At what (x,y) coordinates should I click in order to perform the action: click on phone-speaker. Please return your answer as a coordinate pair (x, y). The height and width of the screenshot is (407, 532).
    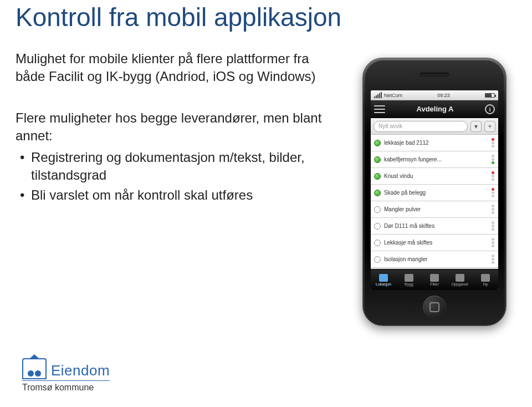
    Looking at the image, I should click on (434, 75).